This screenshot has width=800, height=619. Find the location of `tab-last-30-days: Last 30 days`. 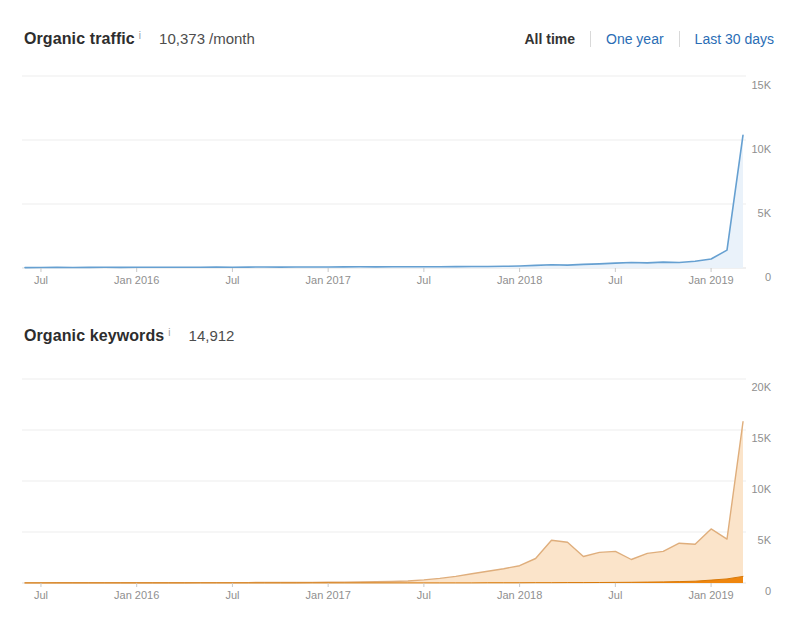

tab-last-30-days: Last 30 days is located at coordinates (734, 39).